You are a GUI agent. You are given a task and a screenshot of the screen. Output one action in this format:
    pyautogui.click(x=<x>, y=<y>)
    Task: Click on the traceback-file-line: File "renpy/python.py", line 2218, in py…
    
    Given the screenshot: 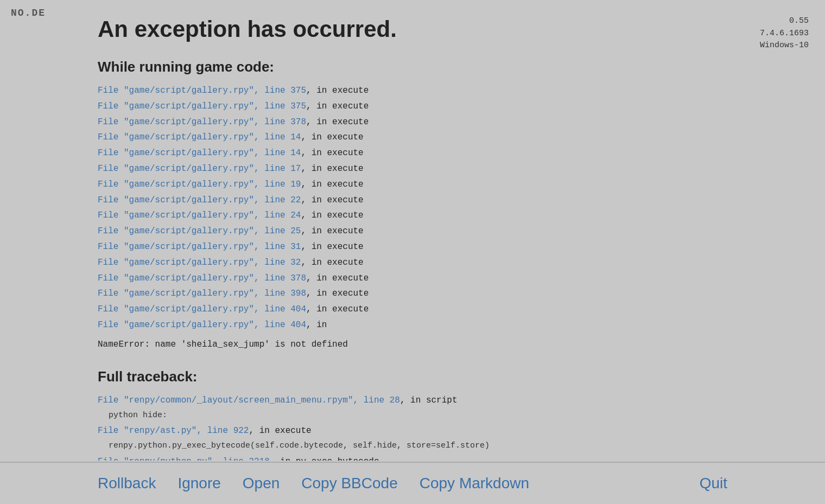 What is the action you would take?
    pyautogui.click(x=448, y=457)
    